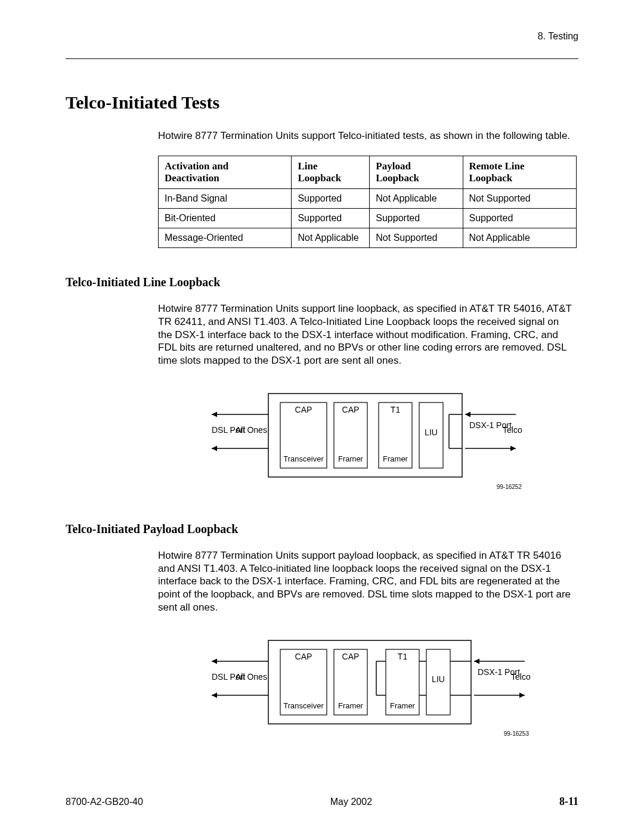 The image size is (644, 833). I want to click on payload-loopback-diagram: DSL Port All Ones CAP Transceiver CAP Fr…, so click(367, 688).